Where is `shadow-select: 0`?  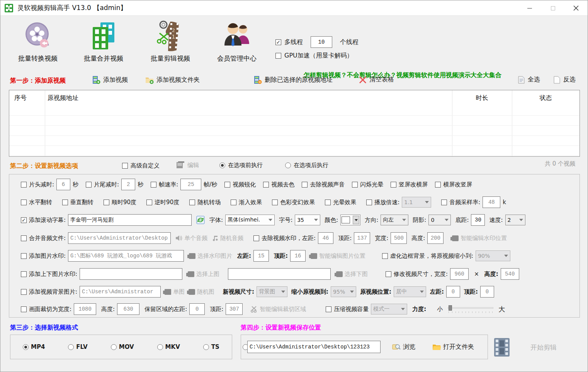 shadow-select: 0 is located at coordinates (440, 220).